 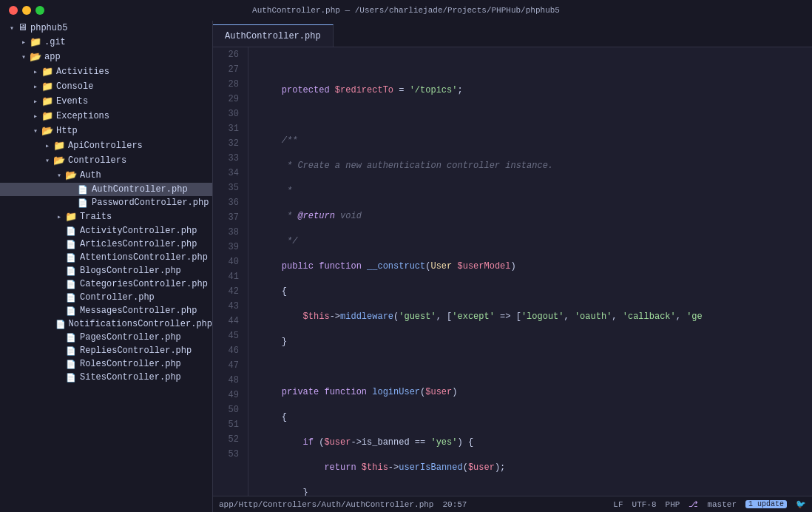 I want to click on code-line-33: */, so click(x=536, y=241).